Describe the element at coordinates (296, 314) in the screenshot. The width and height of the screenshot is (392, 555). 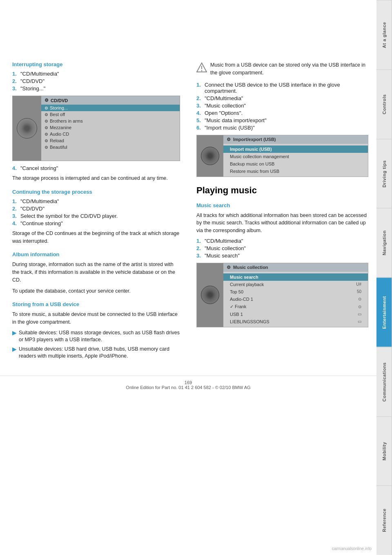
I see `ss-item-usb1: USB 1 ▭` at that location.